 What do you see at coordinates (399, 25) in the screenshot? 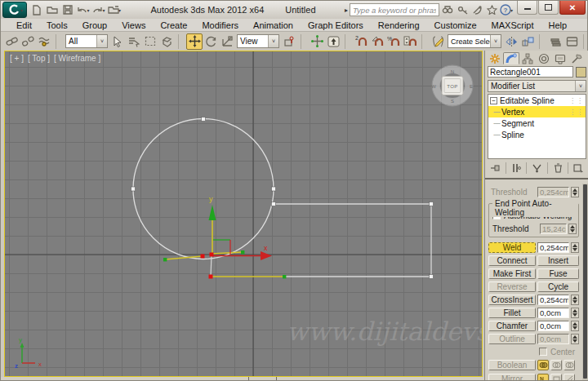
I see `menu-rendering: Rendering` at bounding box center [399, 25].